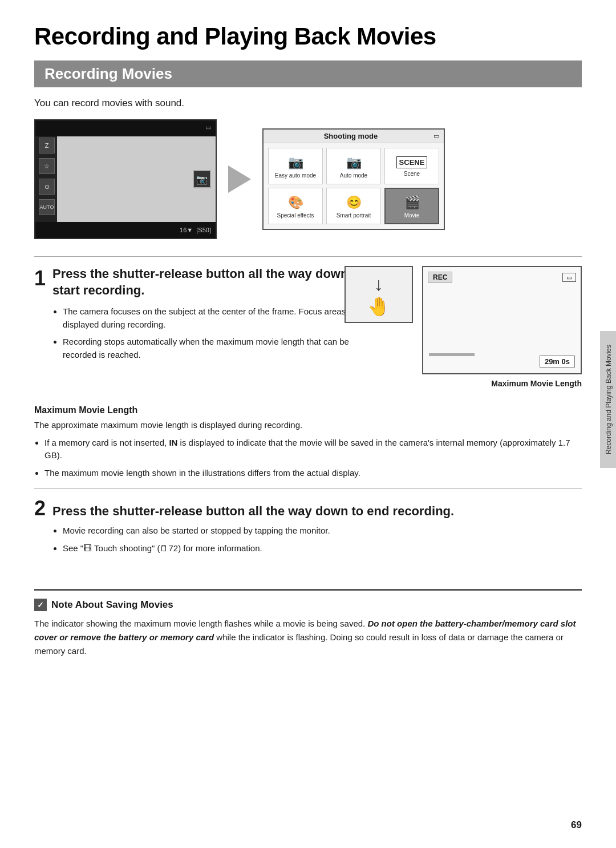  I want to click on movie-icon: 🎬, so click(412, 203).